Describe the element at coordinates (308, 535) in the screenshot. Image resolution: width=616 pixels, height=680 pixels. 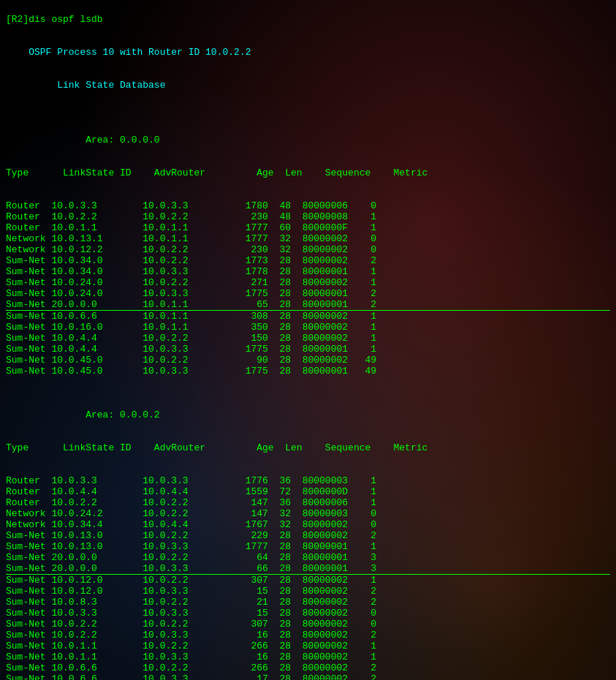
I see `table-row: Sum-Net 10.0.13.0 10.0.2.2 229 28 800000…` at that location.